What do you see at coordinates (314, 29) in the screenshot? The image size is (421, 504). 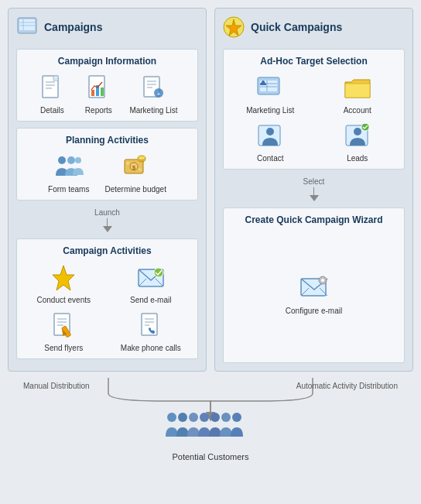 I see `quick-campaigns-header: Quick Campaigns` at bounding box center [314, 29].